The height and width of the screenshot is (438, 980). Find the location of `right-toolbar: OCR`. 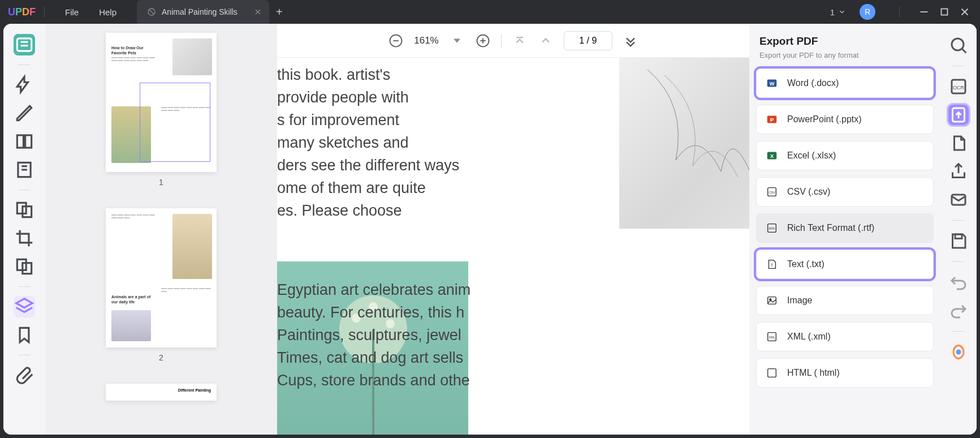

right-toolbar: OCR is located at coordinates (959, 229).